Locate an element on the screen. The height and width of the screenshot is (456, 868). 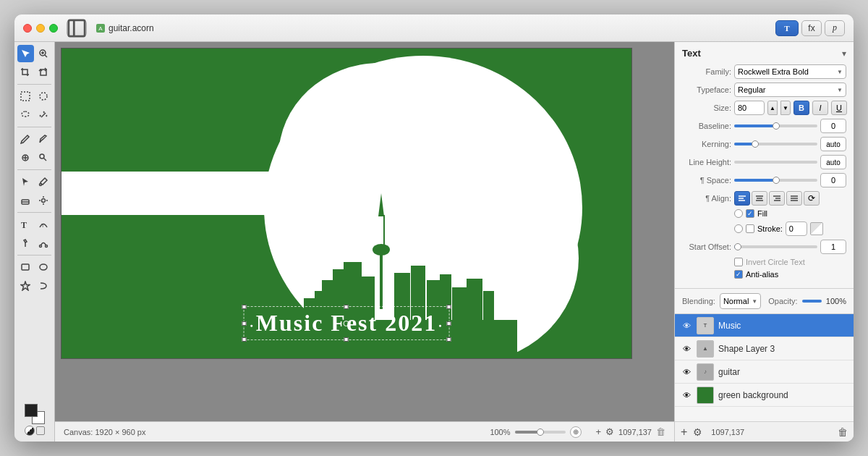
fill-checkbox: ✓ is located at coordinates (750, 214).